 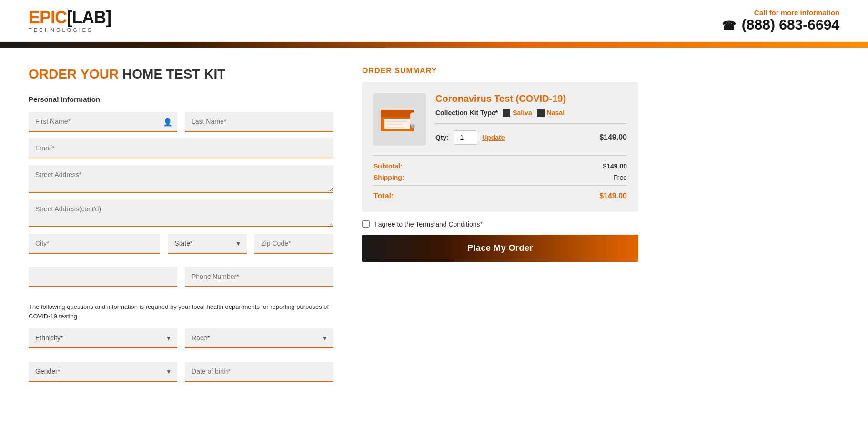 I want to click on total-row: Total: $149.00, so click(x=500, y=193).